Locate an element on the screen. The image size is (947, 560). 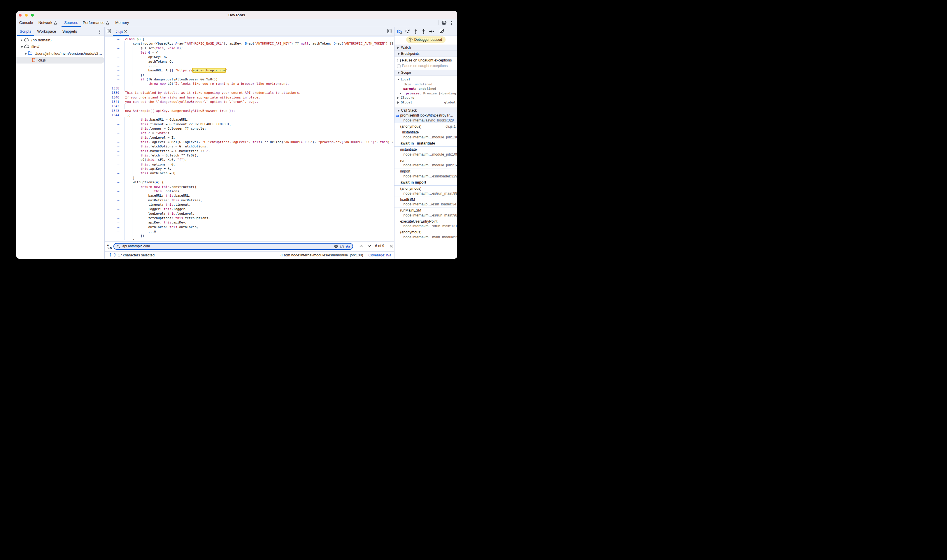
call-stack-frame: loadESMnode:internal/p…/esm_loader:34 is located at coordinates (426, 202).